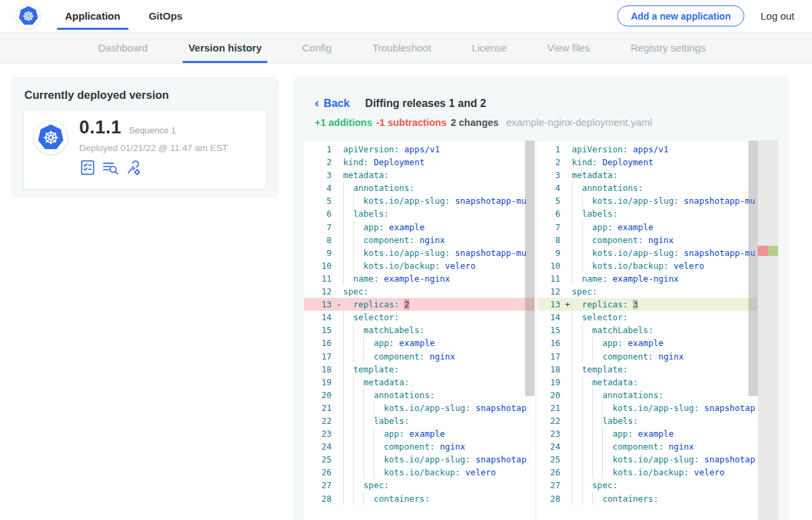 This screenshot has height=520, width=812. I want to click on add-application-button: Add a new application, so click(681, 16).